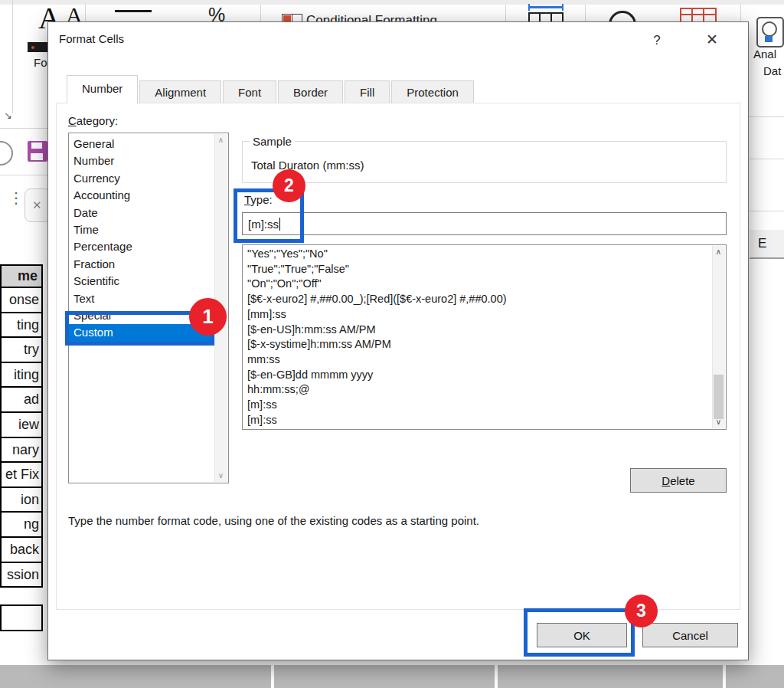  Describe the element at coordinates (21, 475) in the screenshot. I see `sheet-cell: et Fix` at that location.